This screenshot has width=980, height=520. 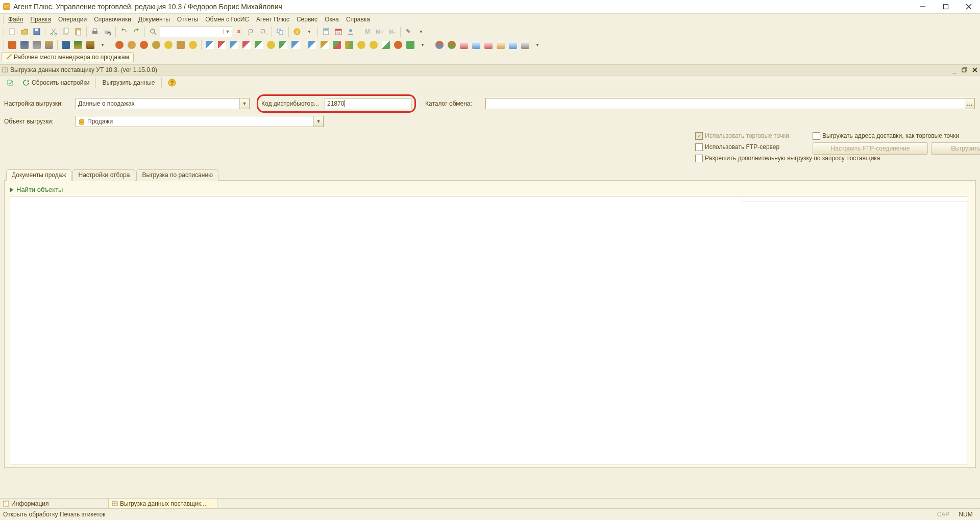 I want to click on use-ftp-checkbox: Использовать FTP-сервер, so click(x=751, y=147).